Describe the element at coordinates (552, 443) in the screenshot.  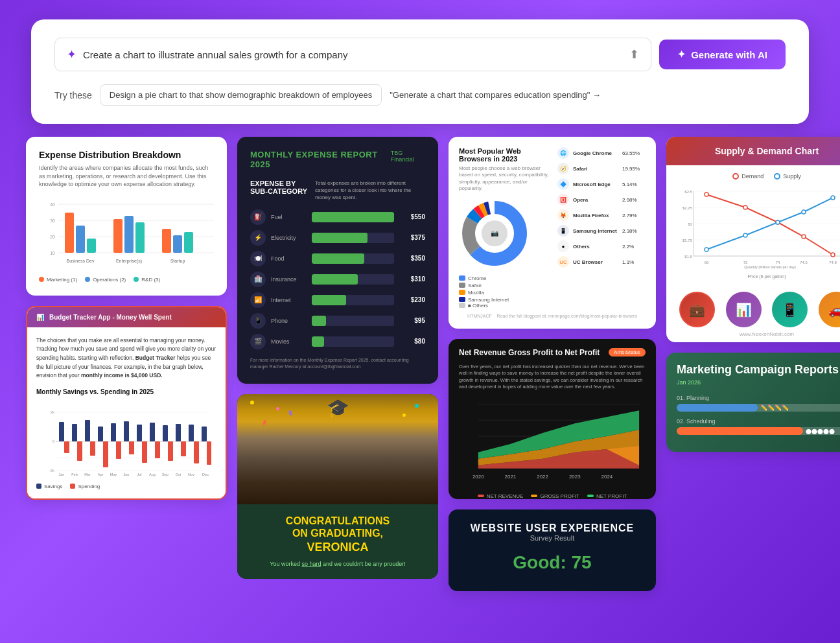
I see `revenue-chart-area: 2020 2021 2022 2023 2024` at that location.